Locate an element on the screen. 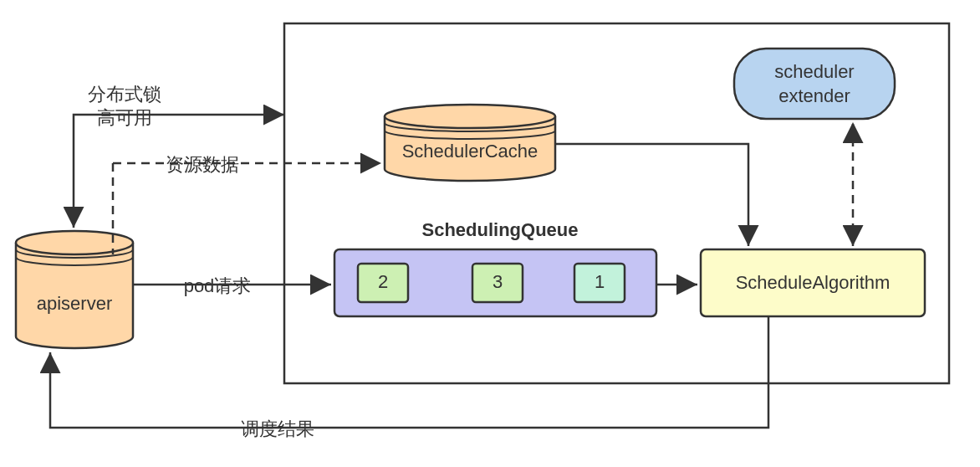 This screenshot has width=980, height=467. apiserver-label: apiserver is located at coordinates (74, 304).